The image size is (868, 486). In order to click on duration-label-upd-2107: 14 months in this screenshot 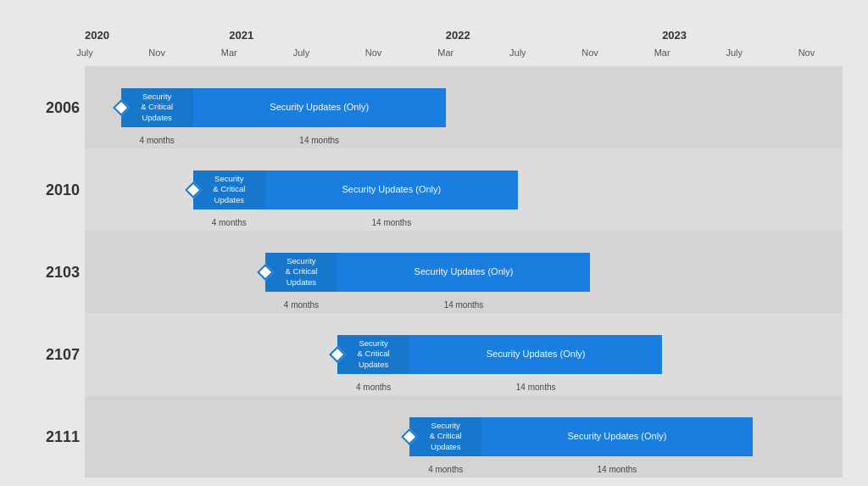, I will do `click(536, 387)`.